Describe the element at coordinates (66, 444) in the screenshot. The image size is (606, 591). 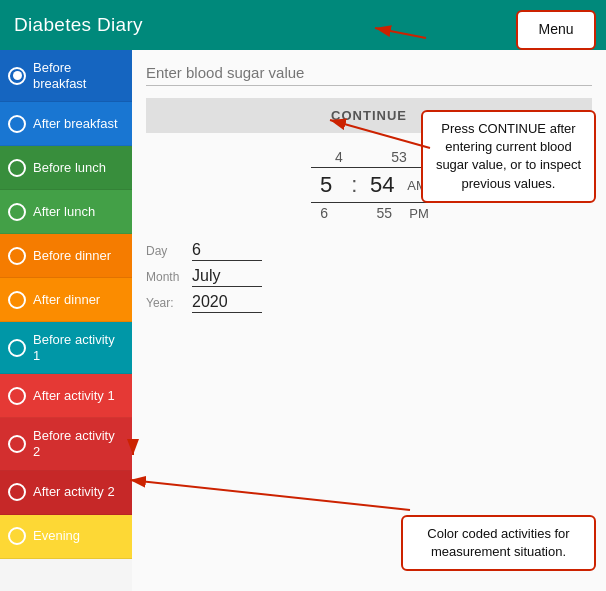
I see `sidebar-item: Before activity 2` at that location.